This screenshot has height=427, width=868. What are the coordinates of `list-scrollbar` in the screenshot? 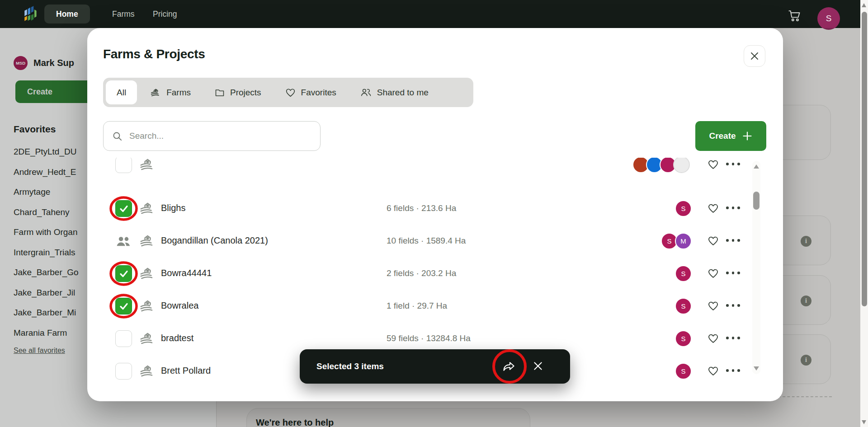 It's located at (756, 267).